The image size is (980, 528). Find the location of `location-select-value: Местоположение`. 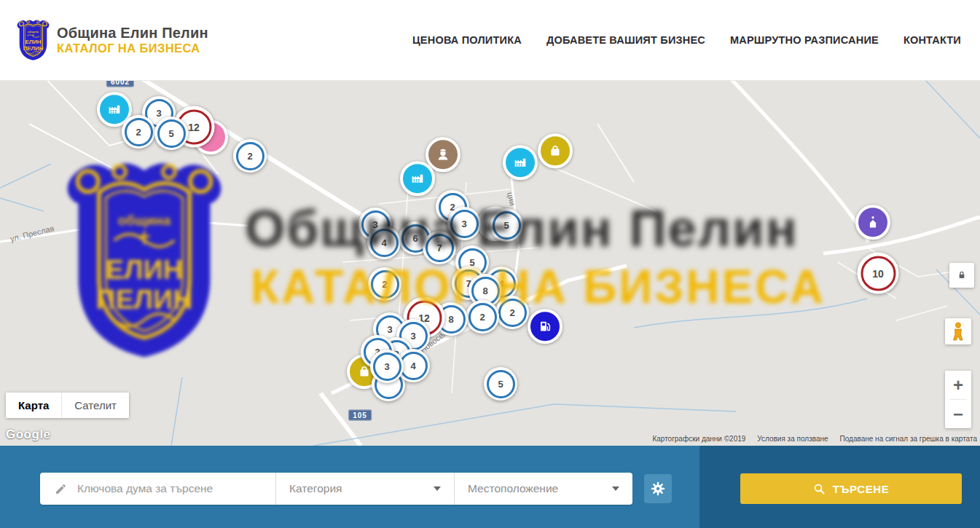

location-select-value: Местоположение is located at coordinates (513, 489).